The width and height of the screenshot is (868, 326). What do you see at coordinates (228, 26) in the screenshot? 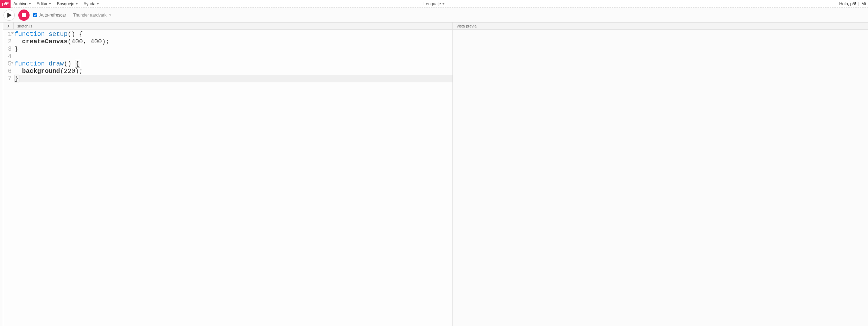
I see `editor-header: sketch.js` at bounding box center [228, 26].